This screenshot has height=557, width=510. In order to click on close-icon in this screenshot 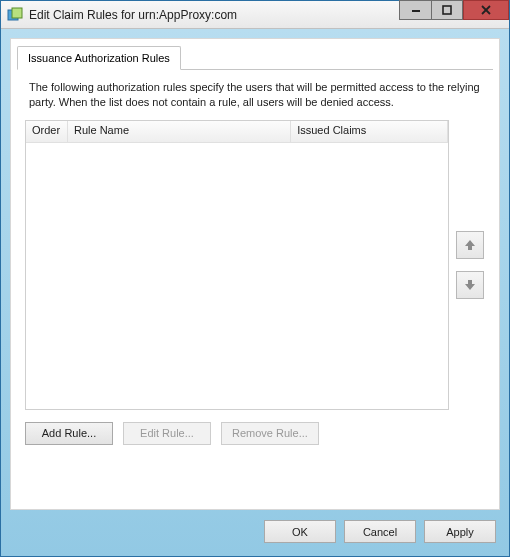, I will do `click(486, 10)`.